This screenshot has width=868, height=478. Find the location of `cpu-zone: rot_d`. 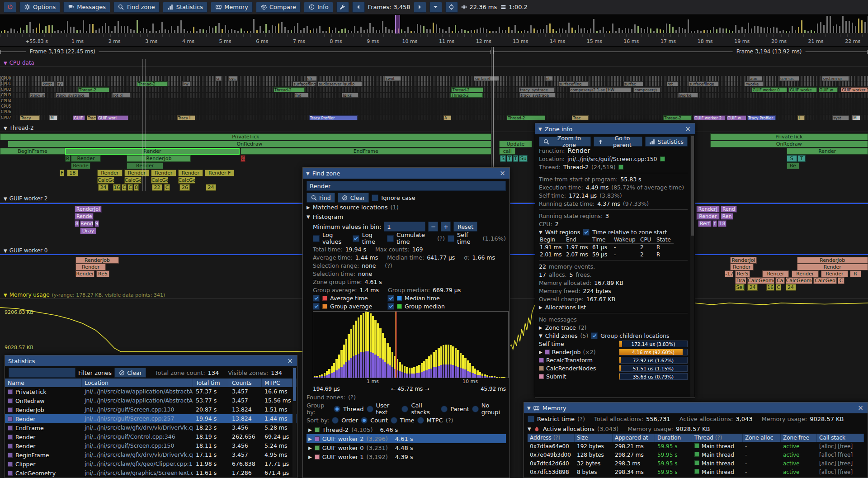

cpu-zone: rot_d is located at coordinates (121, 95).